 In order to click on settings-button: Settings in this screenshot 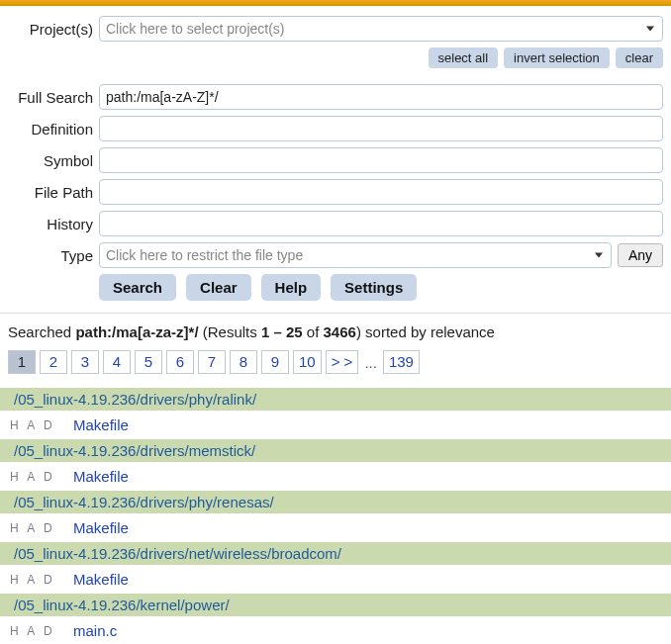, I will do `click(374, 287)`.